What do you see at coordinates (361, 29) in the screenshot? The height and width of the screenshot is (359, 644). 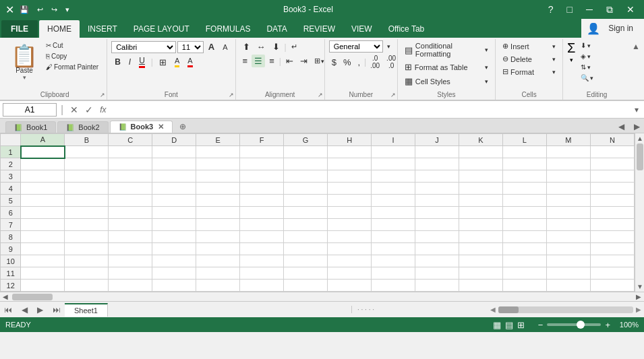 I see `tab-view: VIEW` at bounding box center [361, 29].